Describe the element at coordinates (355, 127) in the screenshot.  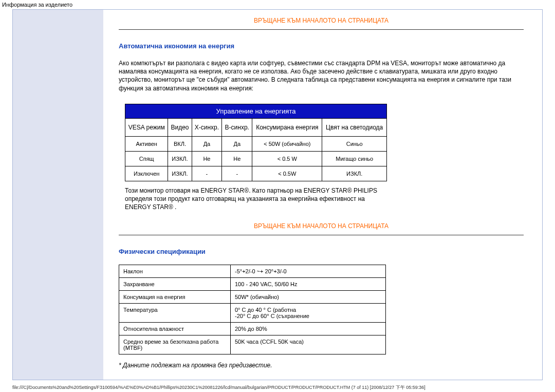
I see `col-led: Цвят на светодиода` at that location.